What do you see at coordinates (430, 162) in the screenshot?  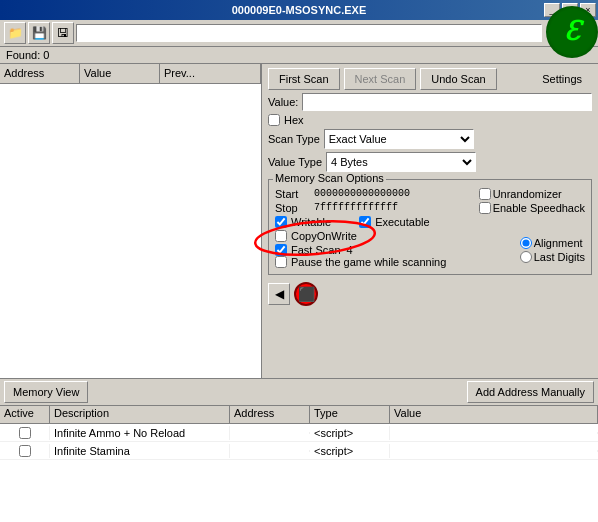 I see `value-type-row: Value Type 4 Bytes` at bounding box center [430, 162].